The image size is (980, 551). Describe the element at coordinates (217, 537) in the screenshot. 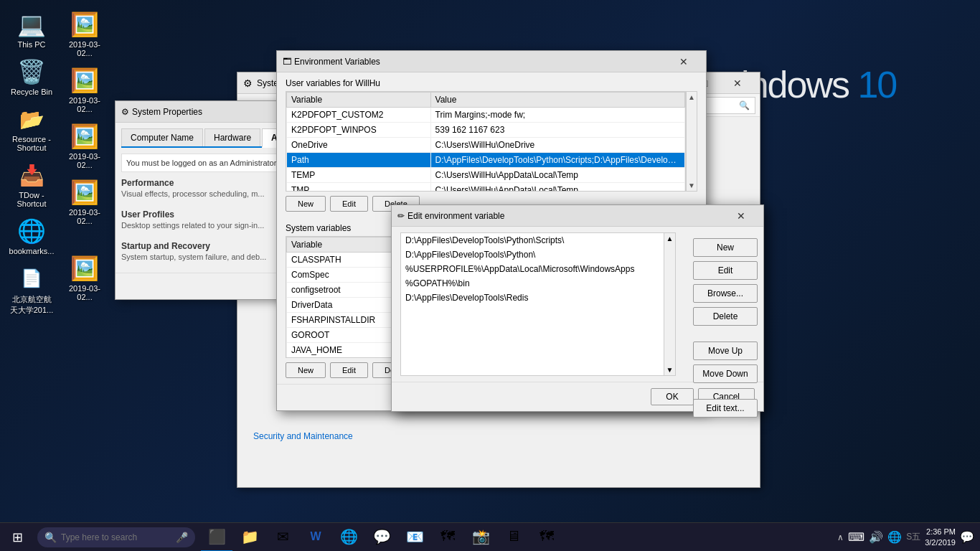

I see `taskview-button: ⬛` at that location.